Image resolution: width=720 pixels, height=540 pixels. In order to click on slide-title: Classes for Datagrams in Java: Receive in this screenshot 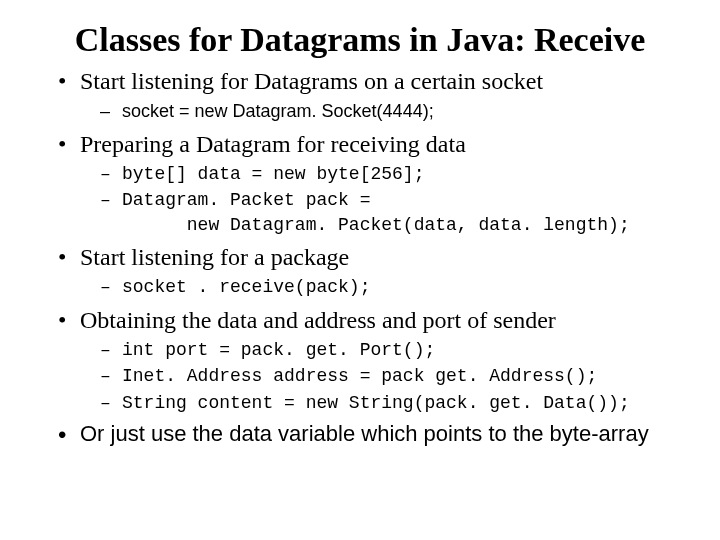, I will do `click(360, 40)`.